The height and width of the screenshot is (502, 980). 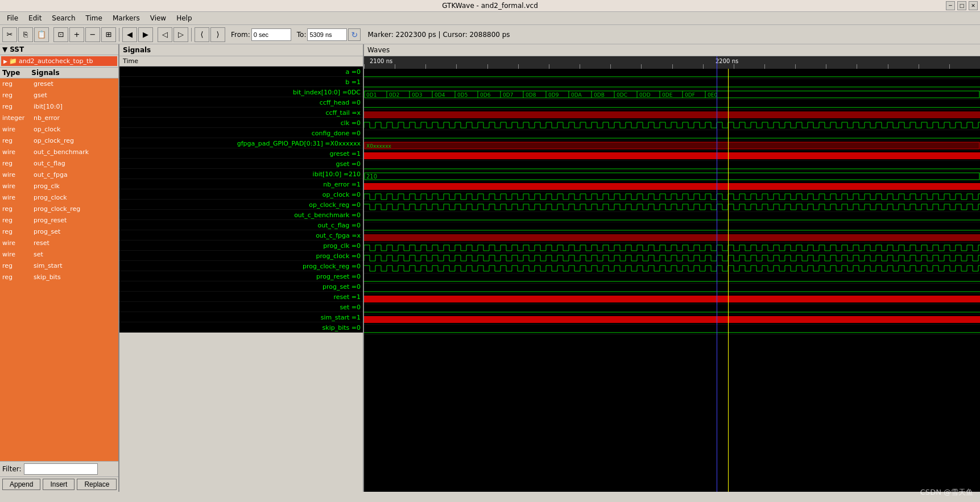 What do you see at coordinates (241, 225) in the screenshot?
I see `signal-name-row: out_c_flag =0` at bounding box center [241, 225].